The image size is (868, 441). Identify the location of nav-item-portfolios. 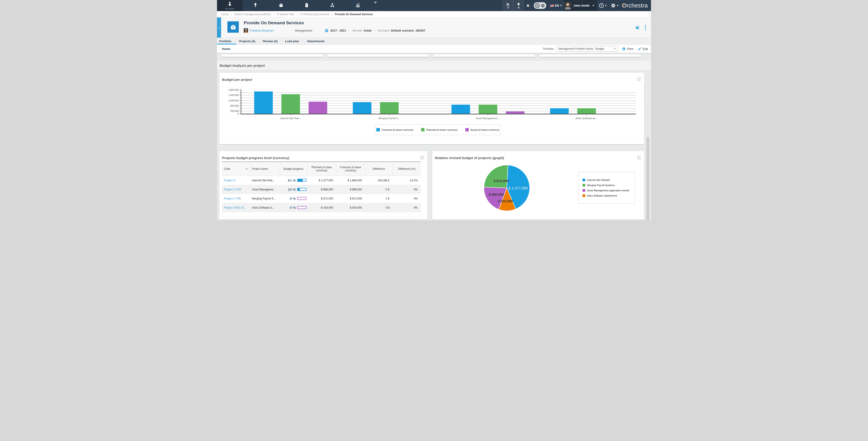
(307, 5).